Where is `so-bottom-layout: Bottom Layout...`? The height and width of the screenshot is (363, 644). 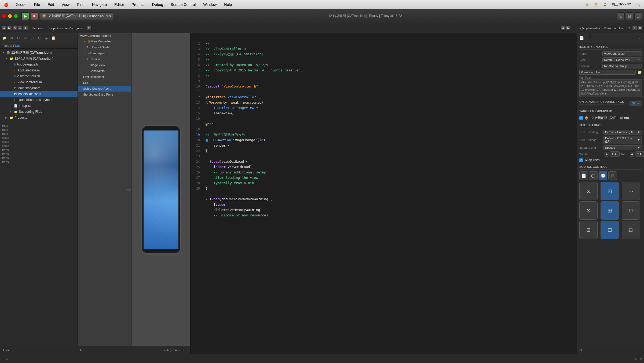
so-bottom-layout: Bottom Layout... is located at coordinates (105, 53).